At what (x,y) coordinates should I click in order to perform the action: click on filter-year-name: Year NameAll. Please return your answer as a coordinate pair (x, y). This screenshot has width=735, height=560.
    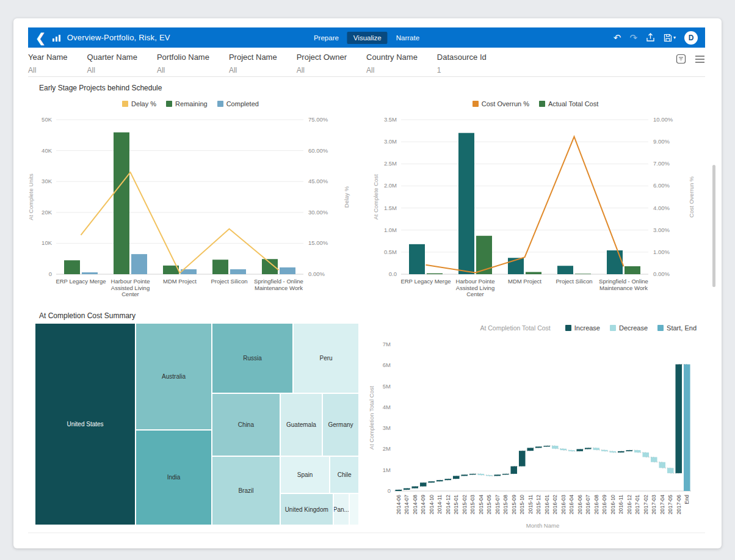
    Looking at the image, I should click on (48, 64).